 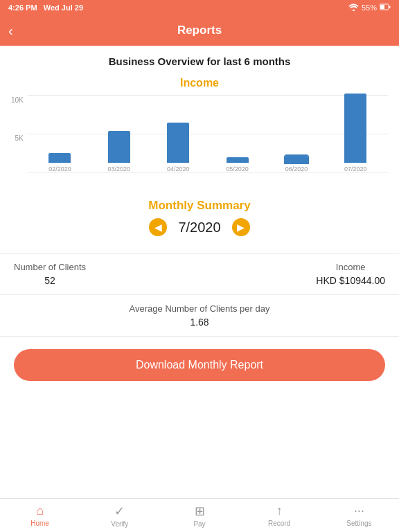 I want to click on status-bar: 4:26 PM Wed Jul 29 55%, so click(x=200, y=8).